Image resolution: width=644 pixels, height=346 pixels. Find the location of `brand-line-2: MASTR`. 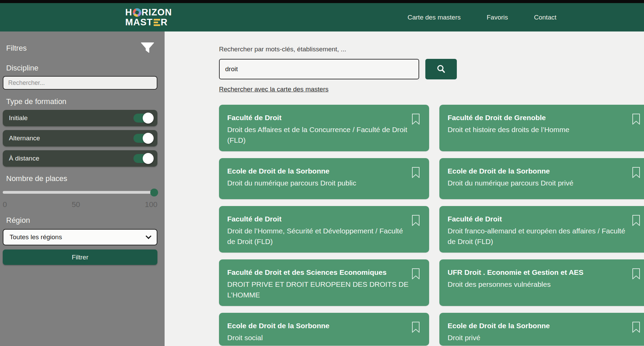

brand-line-2: MASTR is located at coordinates (149, 23).